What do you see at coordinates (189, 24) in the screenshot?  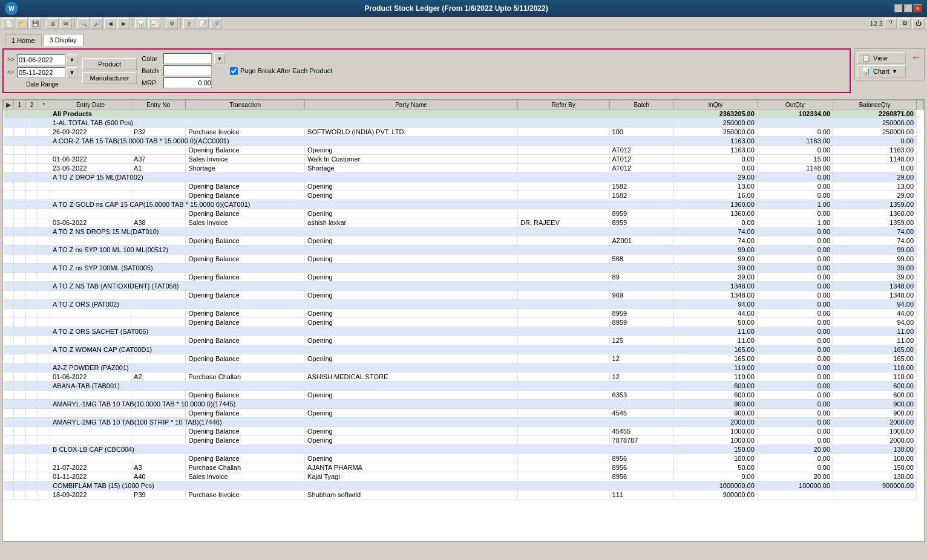 I see `toolbar-icon-13: Σ` at bounding box center [189, 24].